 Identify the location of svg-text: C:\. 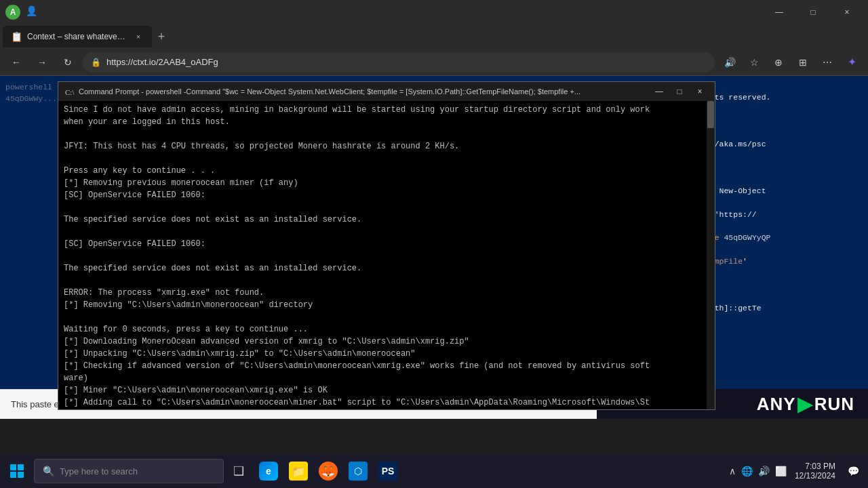
(70, 92).